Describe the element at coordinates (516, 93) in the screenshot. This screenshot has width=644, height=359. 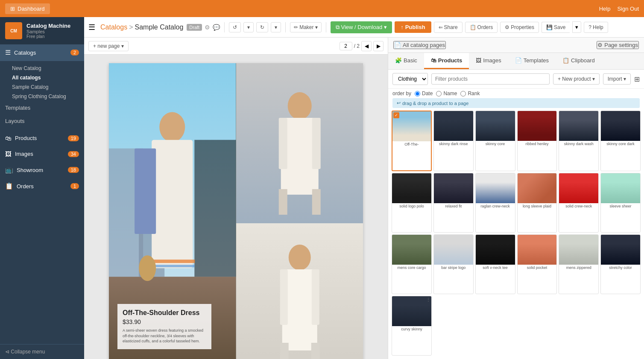
I see `order-row: order by Date Name Rank` at that location.